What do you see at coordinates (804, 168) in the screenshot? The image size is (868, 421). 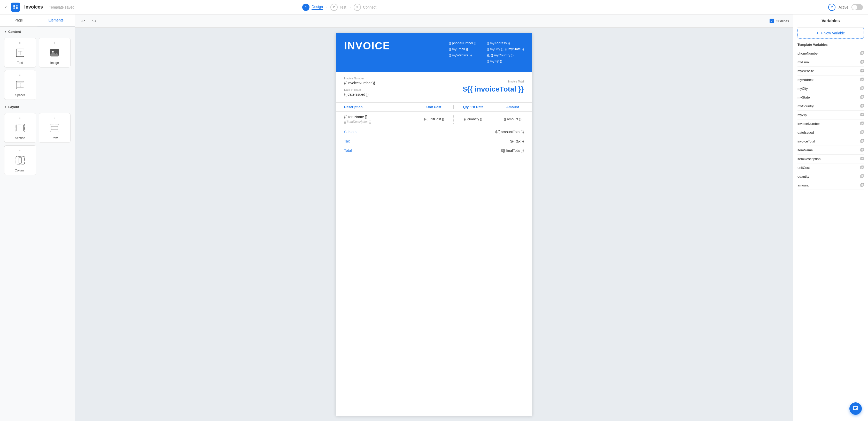 I see `var-name-unitCost: unitCost` at bounding box center [804, 168].